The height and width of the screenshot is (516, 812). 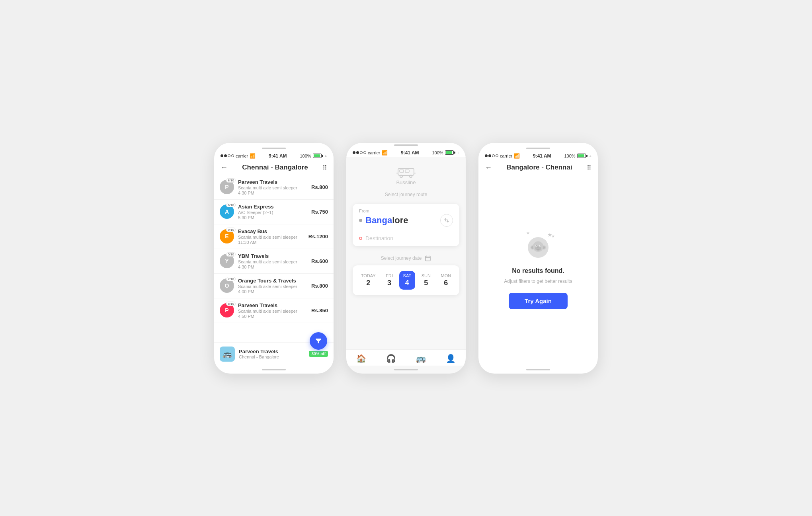 What do you see at coordinates (406, 211) in the screenshot?
I see `from-label: From` at bounding box center [406, 211].